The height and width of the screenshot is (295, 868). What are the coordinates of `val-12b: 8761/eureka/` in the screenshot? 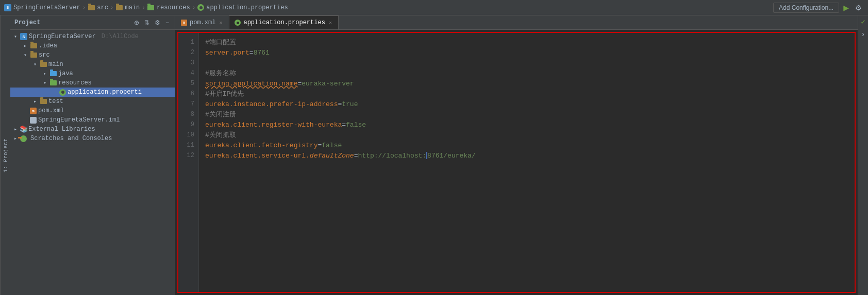 It's located at (452, 155).